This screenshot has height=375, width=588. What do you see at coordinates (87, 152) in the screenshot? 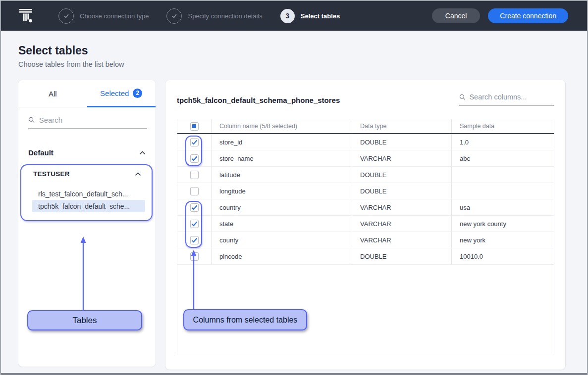
I see `group-default-row: Default` at bounding box center [87, 152].